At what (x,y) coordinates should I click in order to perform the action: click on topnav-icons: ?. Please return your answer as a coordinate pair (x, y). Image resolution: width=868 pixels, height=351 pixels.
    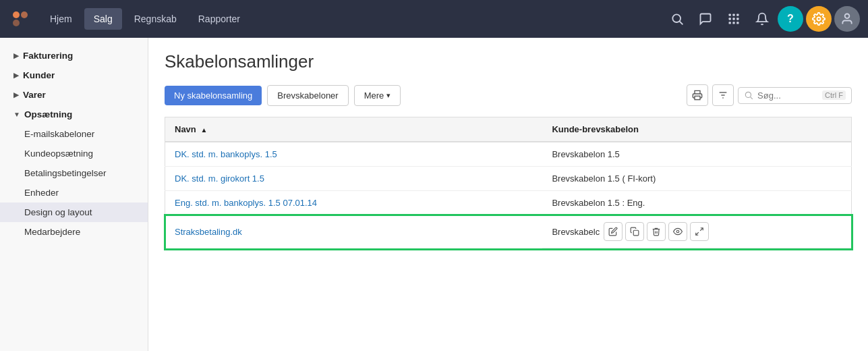
    Looking at the image, I should click on (762, 19).